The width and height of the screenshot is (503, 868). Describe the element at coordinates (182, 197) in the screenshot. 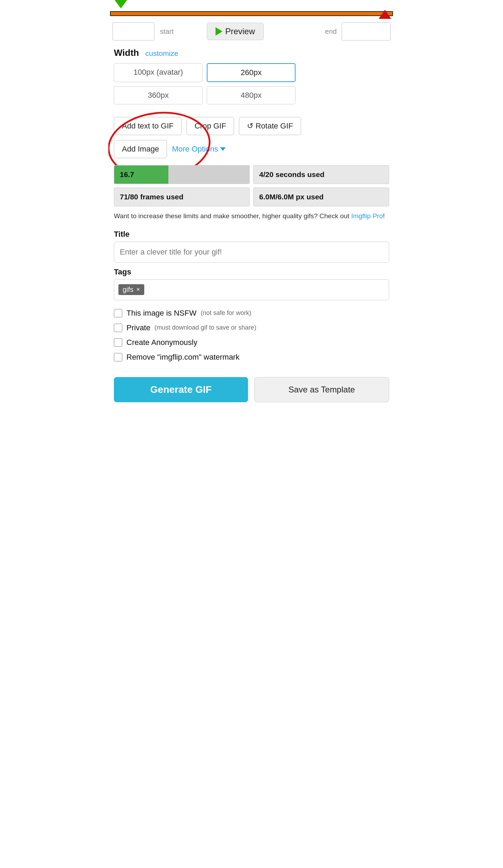

I see `stat-frames-box: 71/80 frames used` at that location.